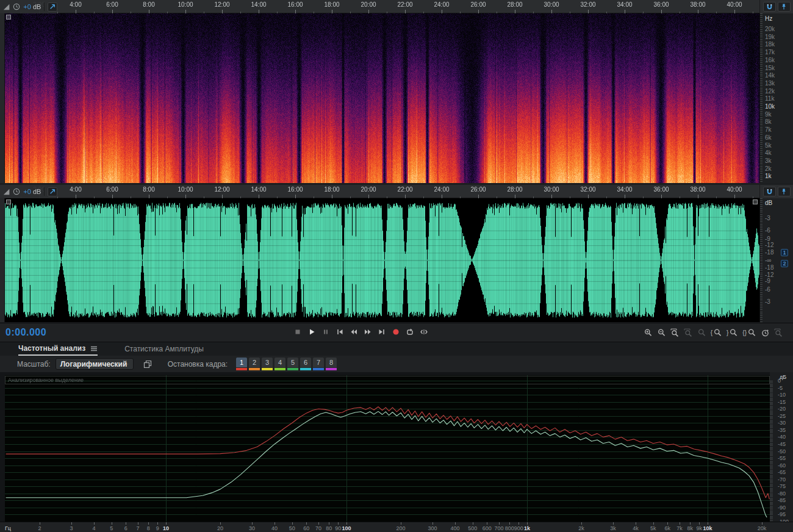 The image size is (793, 532). Describe the element at coordinates (410, 332) in the screenshot. I see `loop-playback-button` at that location.